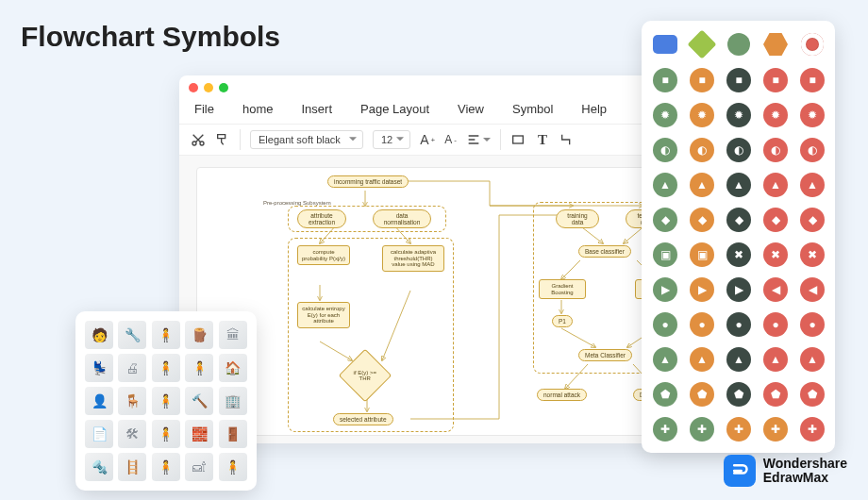 Image resolution: width=868 pixels, height=500 pixels. Describe the element at coordinates (532, 109) in the screenshot. I see `menu-symbol: Symbol` at that location.